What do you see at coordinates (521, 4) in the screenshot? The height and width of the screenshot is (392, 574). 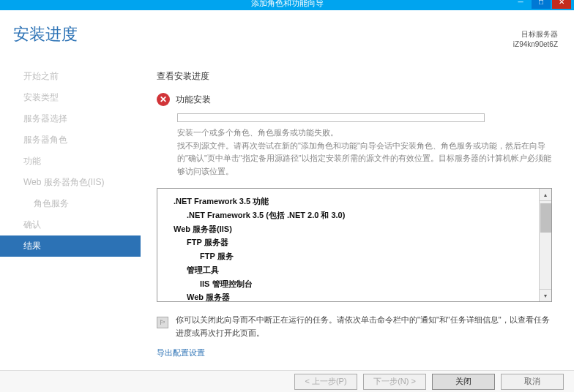 I see `minimize-button: ─` at bounding box center [521, 4].